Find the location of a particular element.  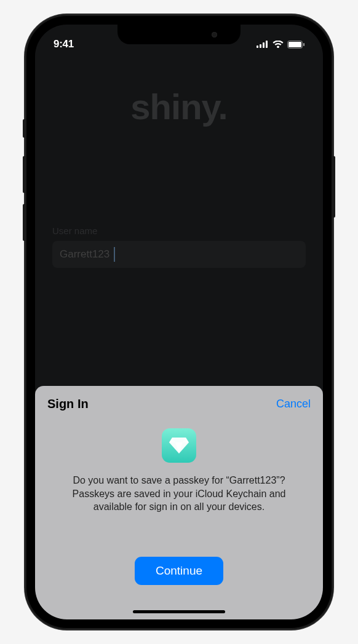

battery-icon is located at coordinates (296, 44).